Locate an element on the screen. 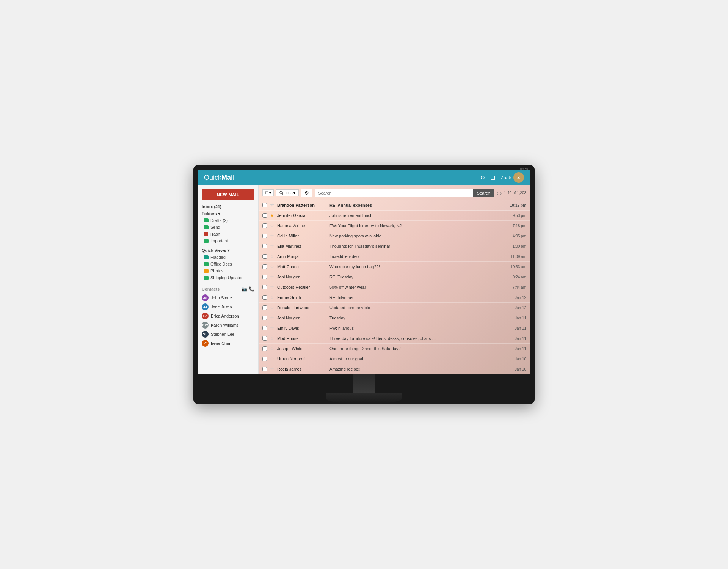 The height and width of the screenshot is (569, 728). email-row: ☆ Joni Nyugen RE: Tuesday 9:24 am is located at coordinates (394, 277).